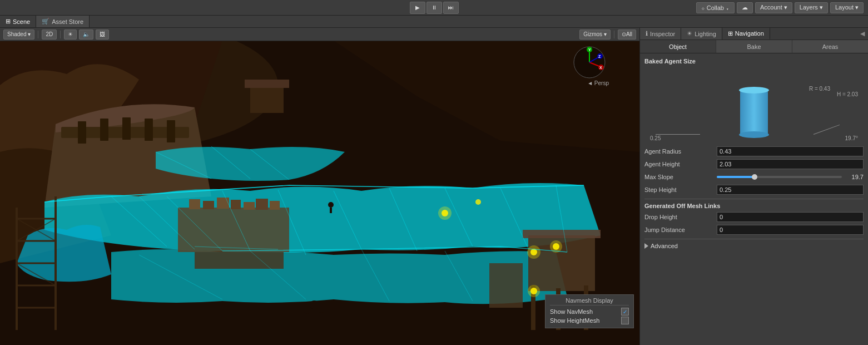 Image resolution: width=868 pixels, height=345 pixels. Describe the element at coordinates (18, 21) in the screenshot. I see `scene-tab: ⊞ Scene` at that location.